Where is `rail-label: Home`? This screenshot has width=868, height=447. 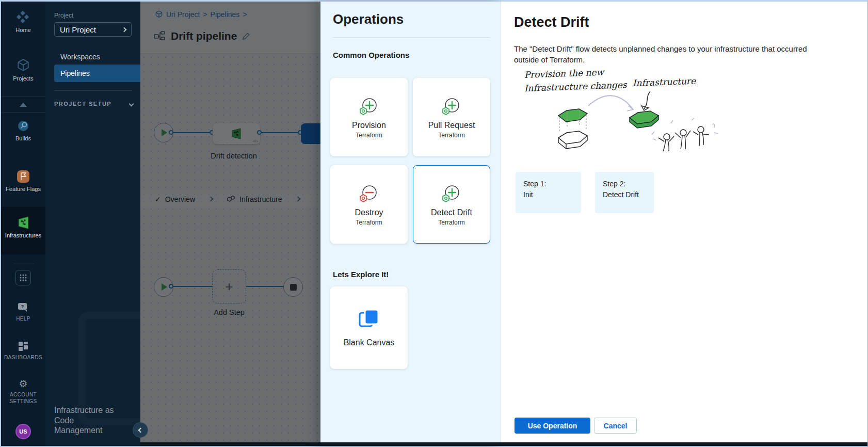
rail-label: Home is located at coordinates (23, 30).